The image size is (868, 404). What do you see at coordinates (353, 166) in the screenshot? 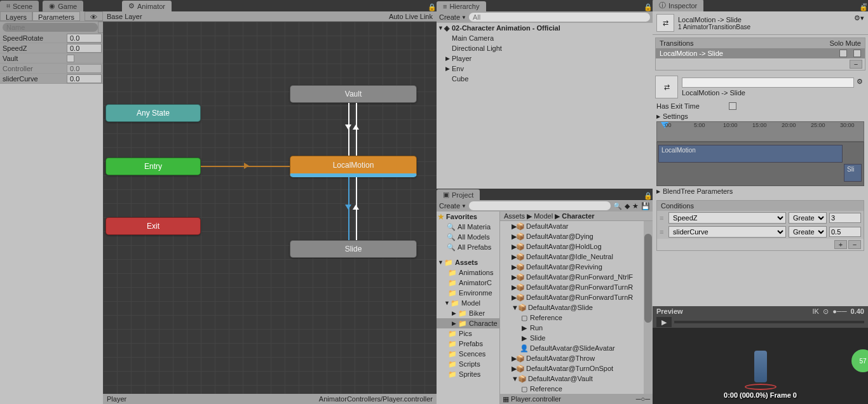
I see `node-localmotion: LocalMotion` at bounding box center [353, 166].